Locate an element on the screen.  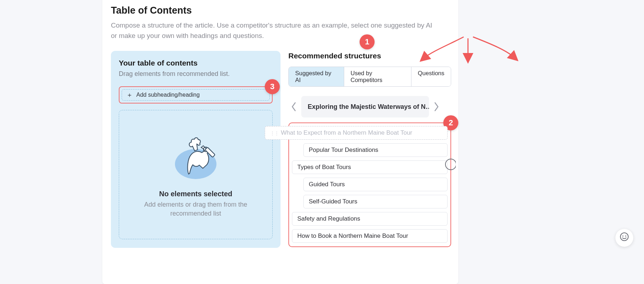
structure-item: Types of Boat Tours is located at coordinates (370, 167).